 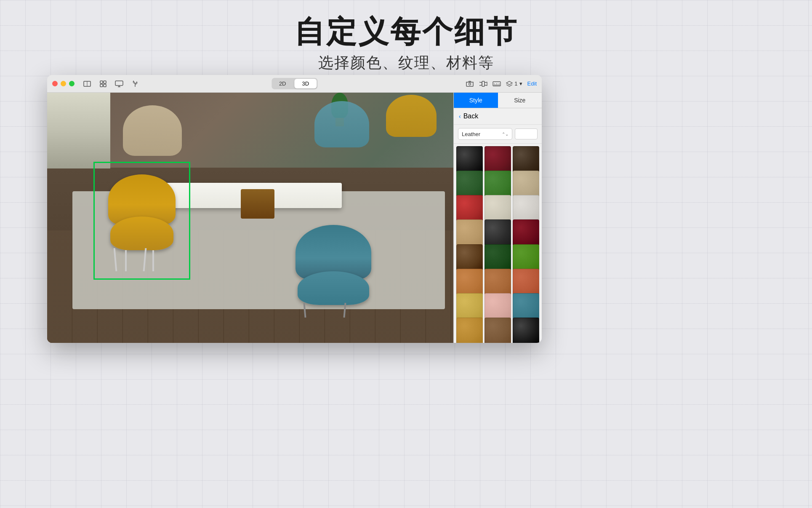 I want to click on dropdown-arrow-icon: ⌃⌄, so click(x=505, y=134).